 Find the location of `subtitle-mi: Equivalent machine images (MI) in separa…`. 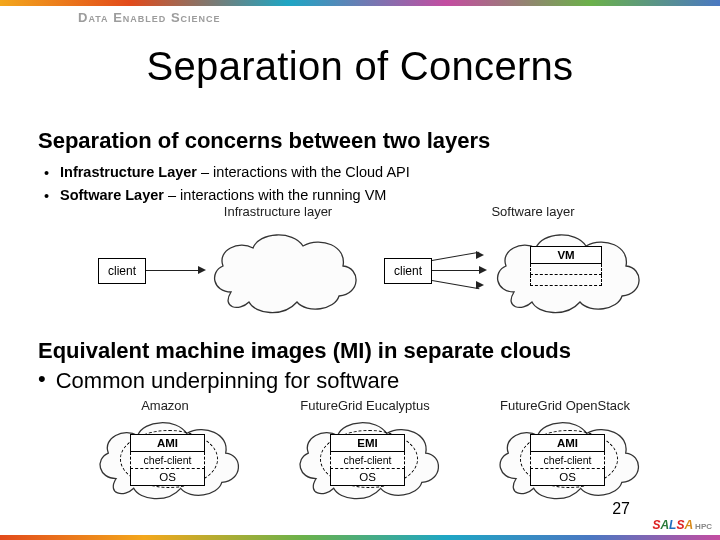

subtitle-mi: Equivalent machine images (MI) in separa… is located at coordinates (304, 351).